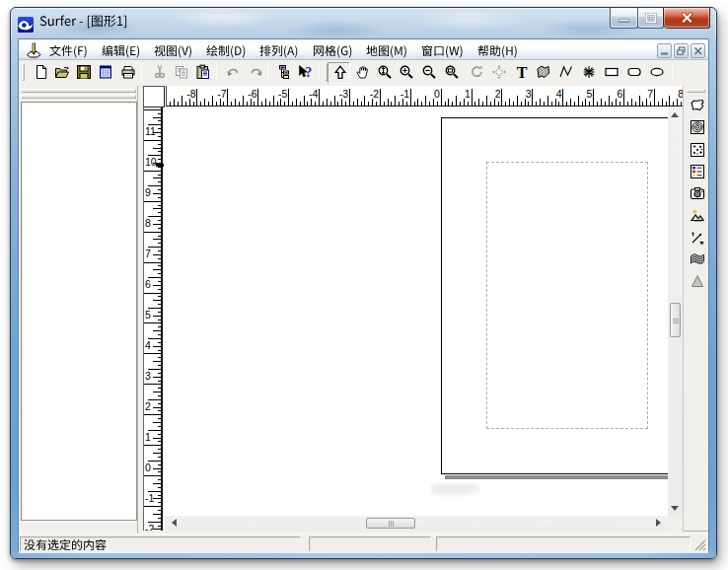 This screenshot has width=728, height=570. What do you see at coordinates (221, 94) in the screenshot?
I see `svg-text: -7` at bounding box center [221, 94].